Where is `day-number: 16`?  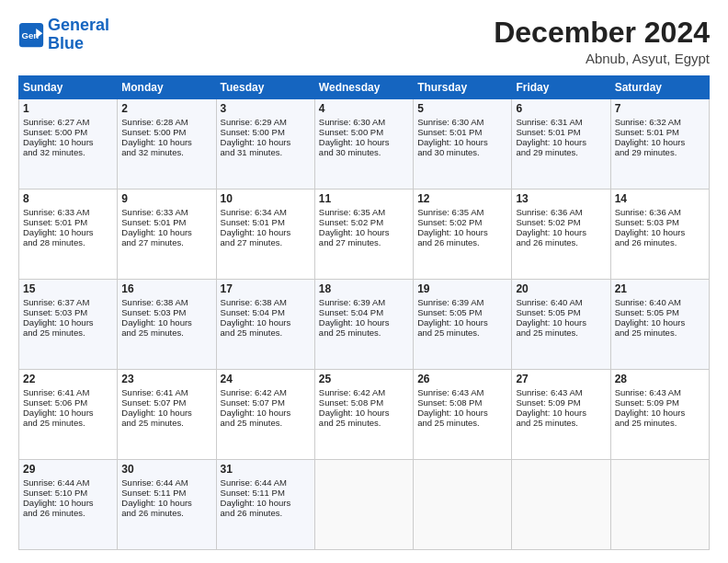 day-number: 16 is located at coordinates (166, 289).